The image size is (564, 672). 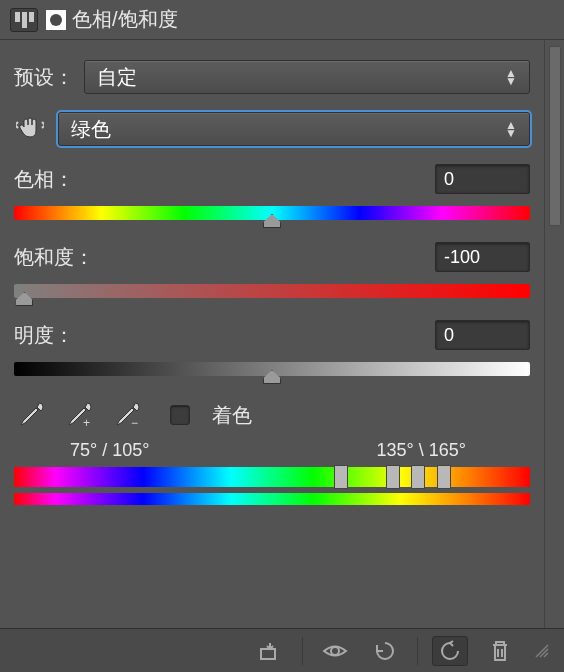 What do you see at coordinates (272, 192) in the screenshot?
I see `hue-slider-row: 色相：` at bounding box center [272, 192].